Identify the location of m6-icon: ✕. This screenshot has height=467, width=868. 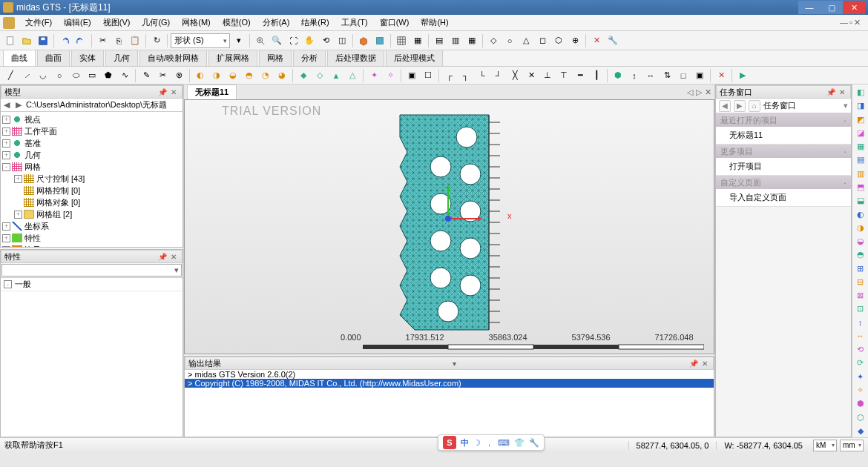
(531, 76).